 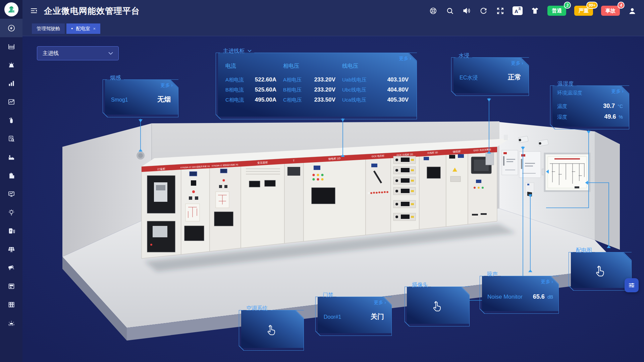 I want to click on panel-title: 主进线柜, so click(x=234, y=51).